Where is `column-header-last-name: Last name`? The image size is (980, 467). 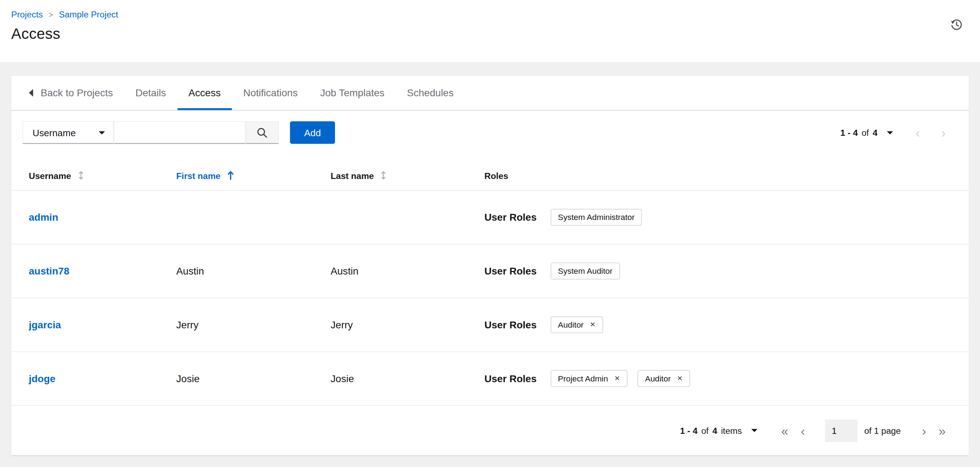 column-header-last-name: Last name is located at coordinates (407, 175).